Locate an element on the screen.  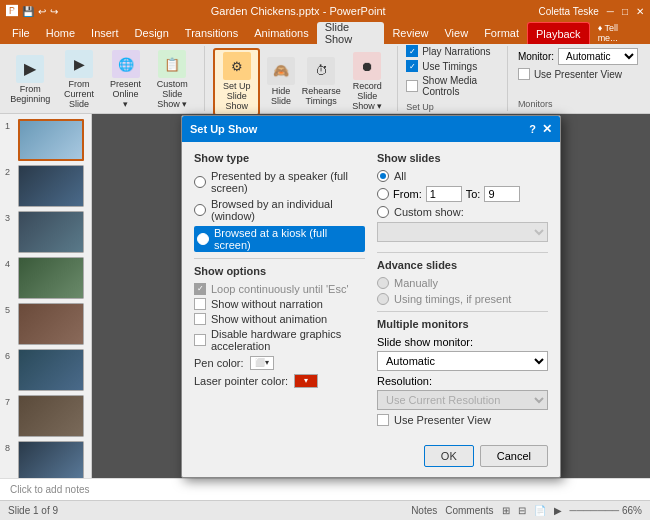
no-narration-checkbox is located at coordinates (200, 304).